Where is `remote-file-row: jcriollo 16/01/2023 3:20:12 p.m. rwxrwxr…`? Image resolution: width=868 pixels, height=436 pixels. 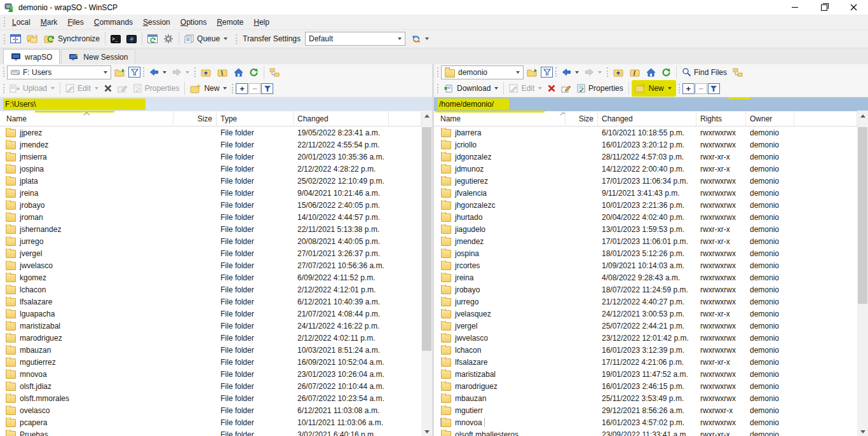
remote-file-row: jcriollo 16/01/2023 3:20:12 p.m. rwxrwxr… is located at coordinates (651, 145).